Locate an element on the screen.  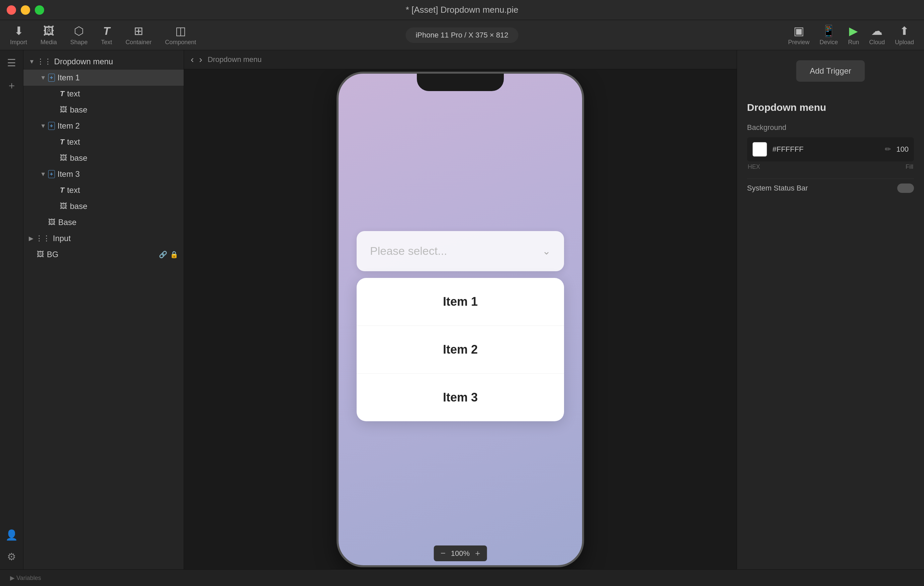
layer-item1-base: 🖼 base is located at coordinates (104, 110).